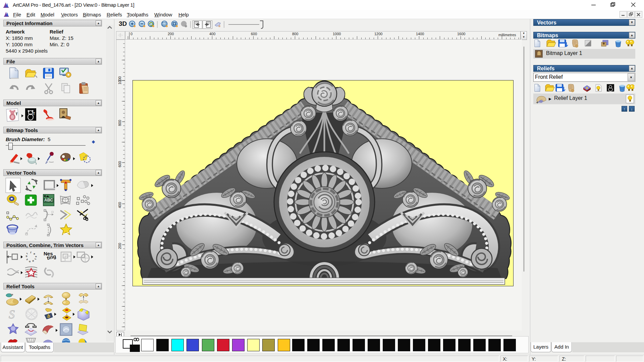 The image size is (644, 362). What do you see at coordinates (35, 254) in the screenshot?
I see `svg-text: e` at bounding box center [35, 254].